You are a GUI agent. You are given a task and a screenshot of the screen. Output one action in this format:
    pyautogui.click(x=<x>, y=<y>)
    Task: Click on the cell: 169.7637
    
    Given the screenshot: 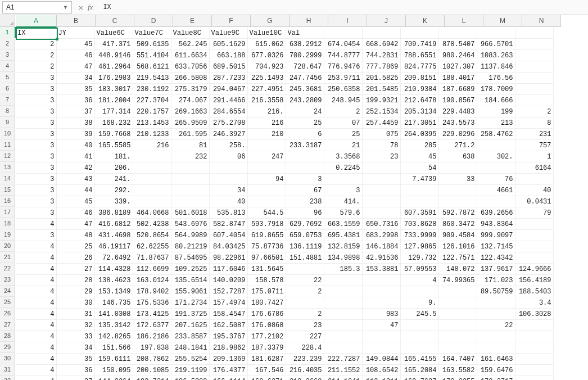 What is the action you would take?
    pyautogui.click(x=419, y=378)
    